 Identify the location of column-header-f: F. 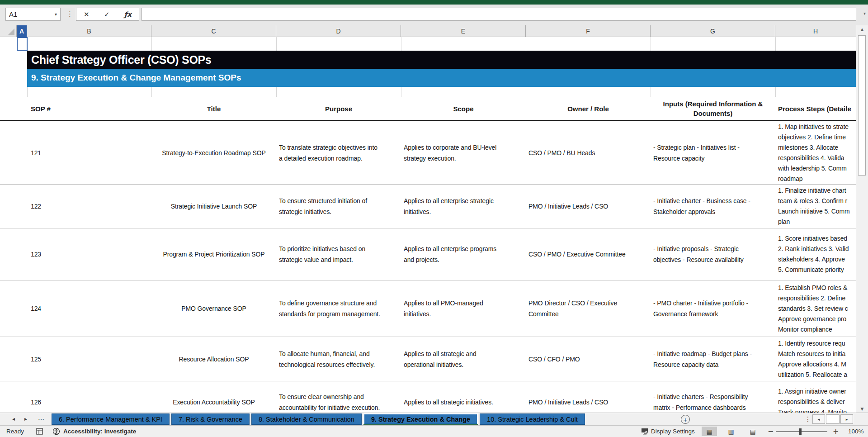
(588, 31).